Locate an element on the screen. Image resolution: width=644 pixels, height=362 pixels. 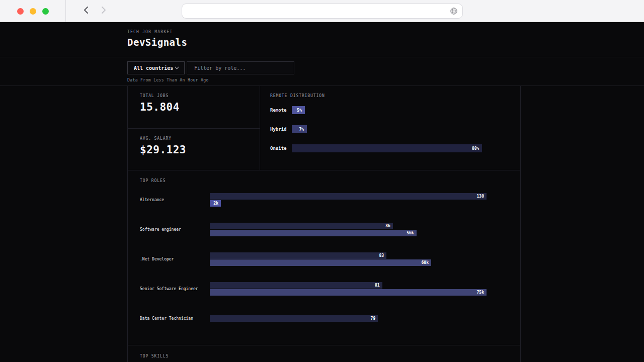
filter-bar: All countries Data From Less Than An Hou… is located at coordinates (322, 71).